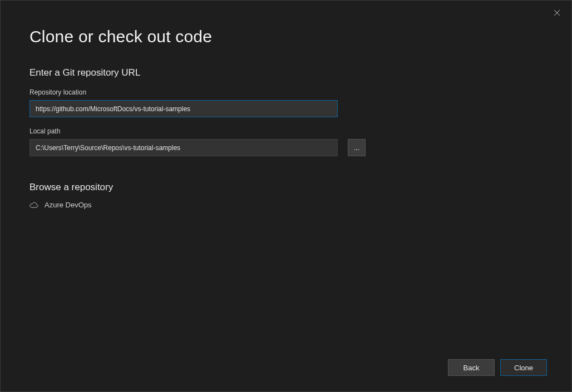 The width and height of the screenshot is (572, 392). I want to click on local-path-label: Local path, so click(286, 131).